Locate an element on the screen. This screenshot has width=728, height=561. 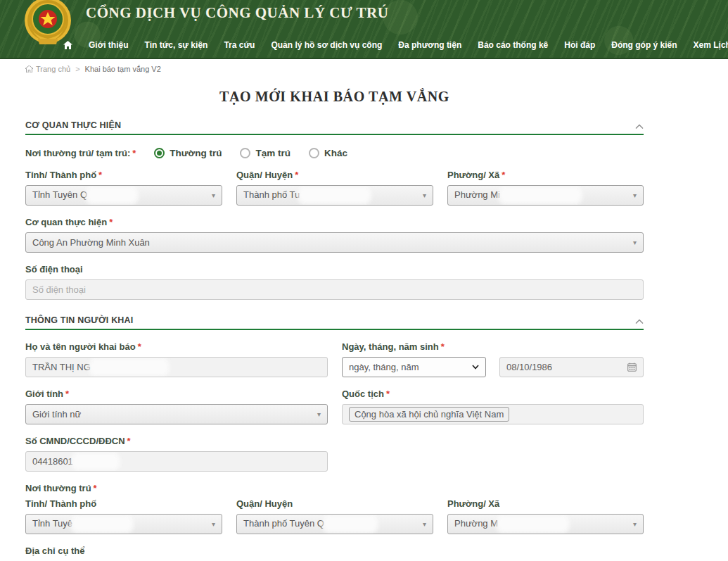
page-title: TẠO MỚI KHAI BÁO TẠM VẮNG is located at coordinates (335, 97).